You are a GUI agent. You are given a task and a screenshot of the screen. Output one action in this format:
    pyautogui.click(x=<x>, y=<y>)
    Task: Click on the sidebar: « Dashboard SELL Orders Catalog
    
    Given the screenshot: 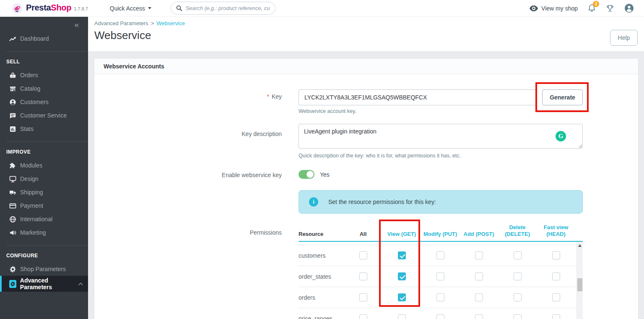 What is the action you would take?
    pyautogui.click(x=44, y=168)
    